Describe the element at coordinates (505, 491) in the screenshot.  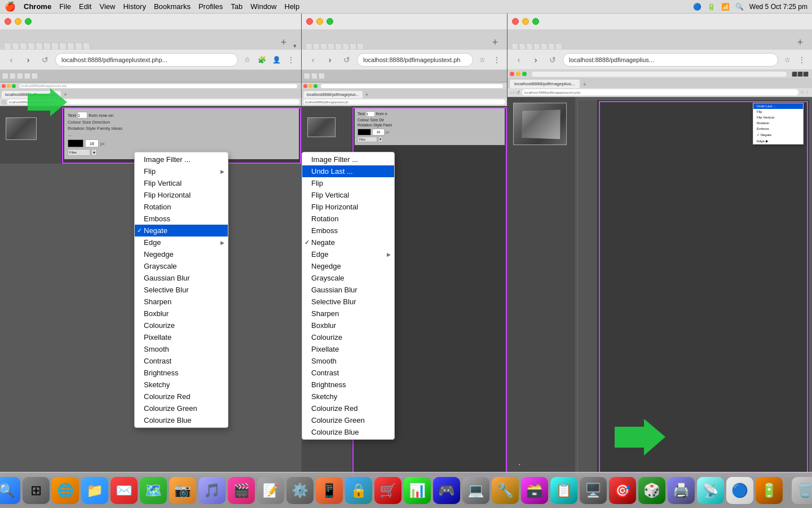
I see `dock-app-16: 🔧` at that location.